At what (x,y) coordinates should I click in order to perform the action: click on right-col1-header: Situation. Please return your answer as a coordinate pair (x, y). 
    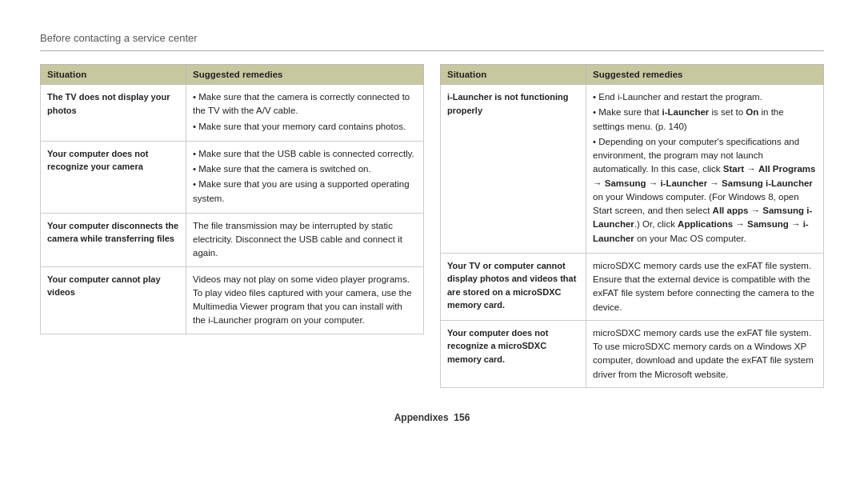
    Looking at the image, I should click on (514, 75).